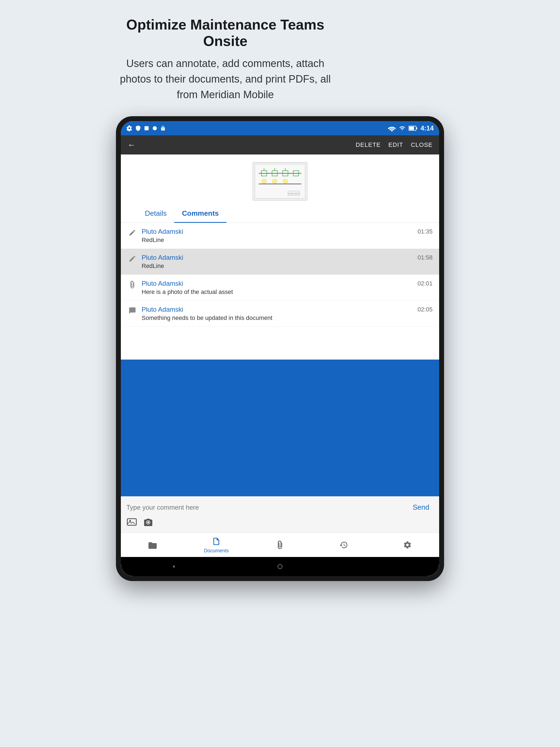  I want to click on blue-background, so click(280, 428).